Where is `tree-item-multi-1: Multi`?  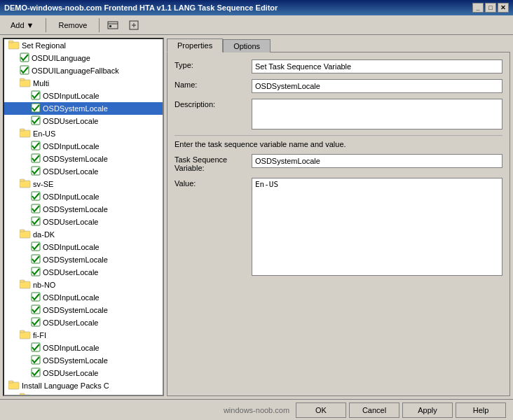
tree-item-multi-1: Multi is located at coordinates (83, 83).